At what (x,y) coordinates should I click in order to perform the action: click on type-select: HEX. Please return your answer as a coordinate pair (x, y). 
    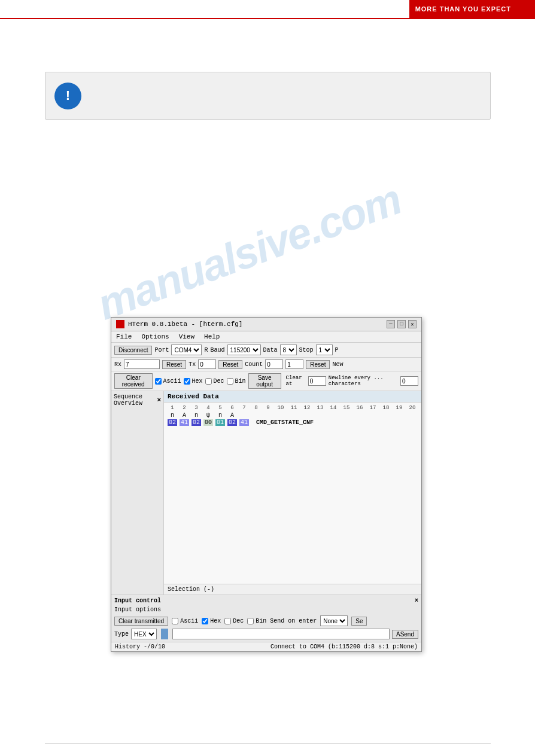
    Looking at the image, I should click on (144, 634).